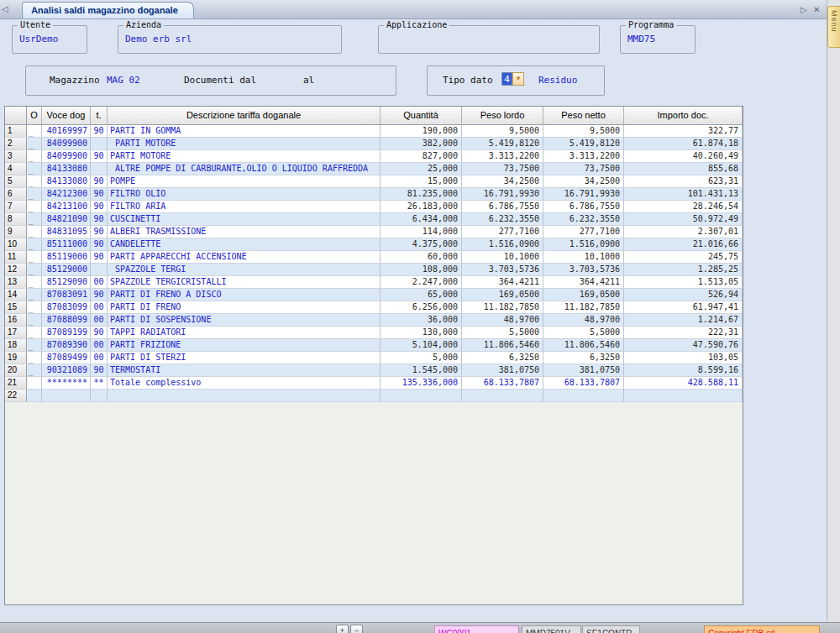 The image size is (840, 633). I want to click on peso-lordo-cell: 1.516,0900, so click(502, 245).